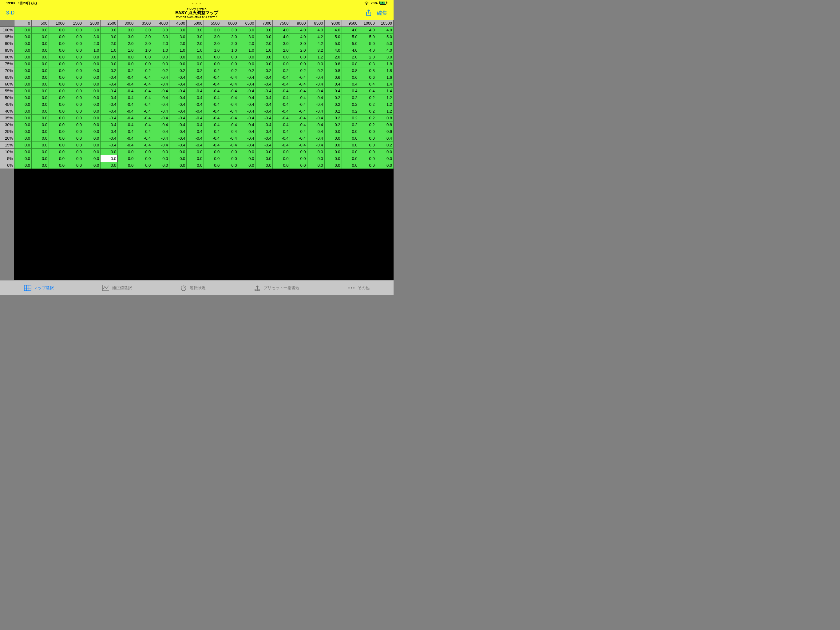 The image size is (840, 630). What do you see at coordinates (385, 84) in the screenshot?
I see `map-cell: 1.4` at bounding box center [385, 84].